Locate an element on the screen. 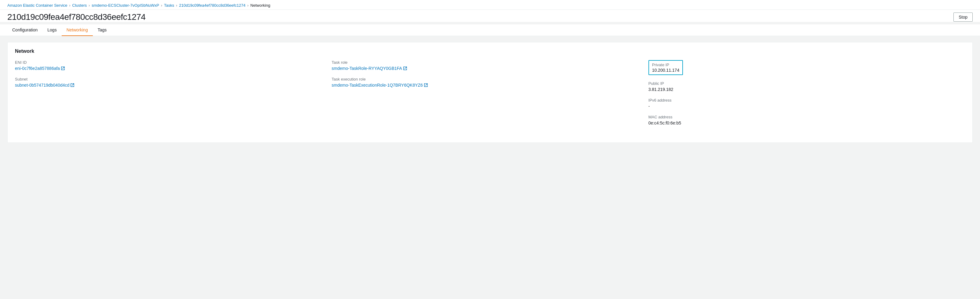  breadcrumb-sep-4: › is located at coordinates (177, 5).